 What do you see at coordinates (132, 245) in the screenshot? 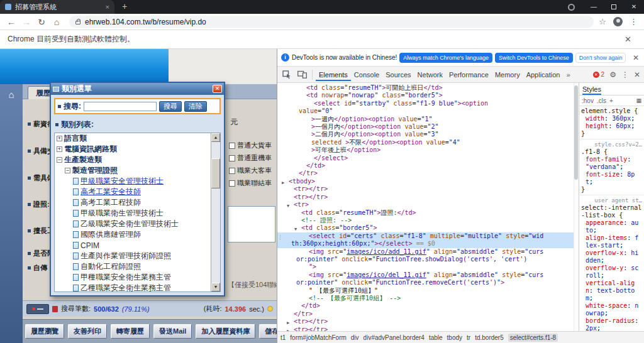
I see `tree-item: CPIM` at bounding box center [132, 245].